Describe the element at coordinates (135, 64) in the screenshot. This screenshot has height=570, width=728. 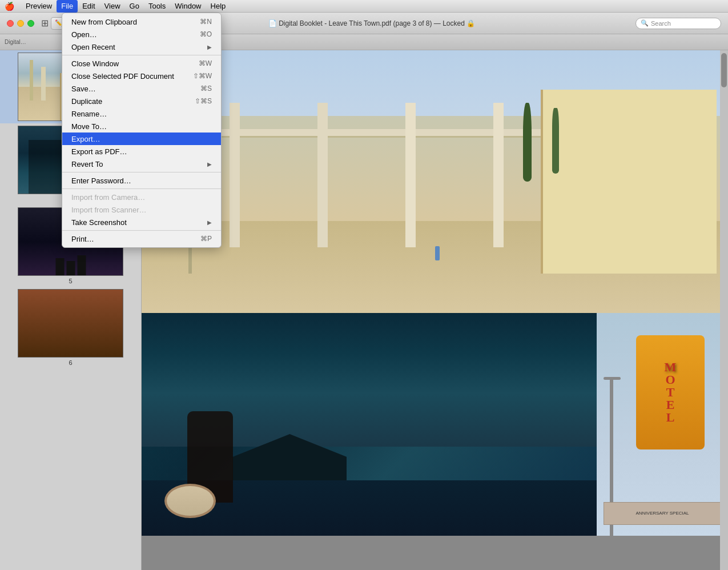
I see `menu-item-label: Close Window` at that location.